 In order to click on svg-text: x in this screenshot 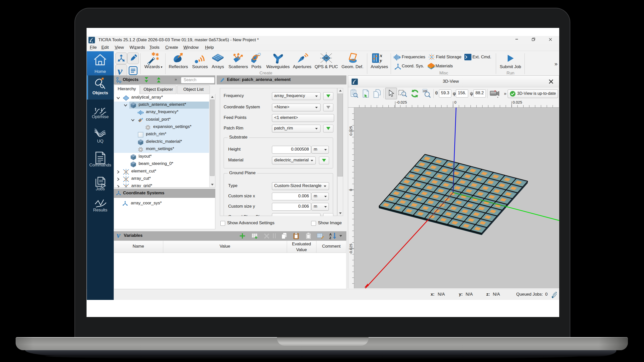, I will do `click(381, 55)`.